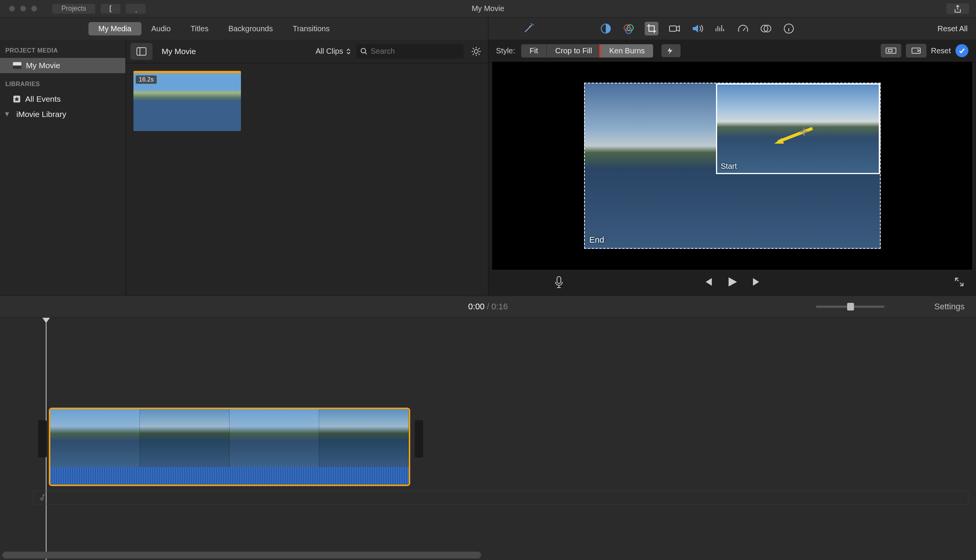 This screenshot has height=560, width=976. I want to click on window-traffic-lights, so click(23, 8).